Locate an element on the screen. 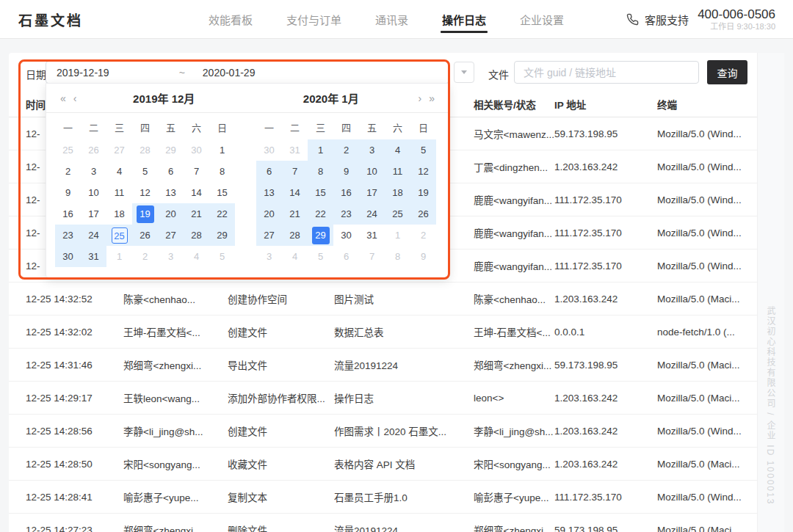  day-cell-range: 18 is located at coordinates (398, 192).